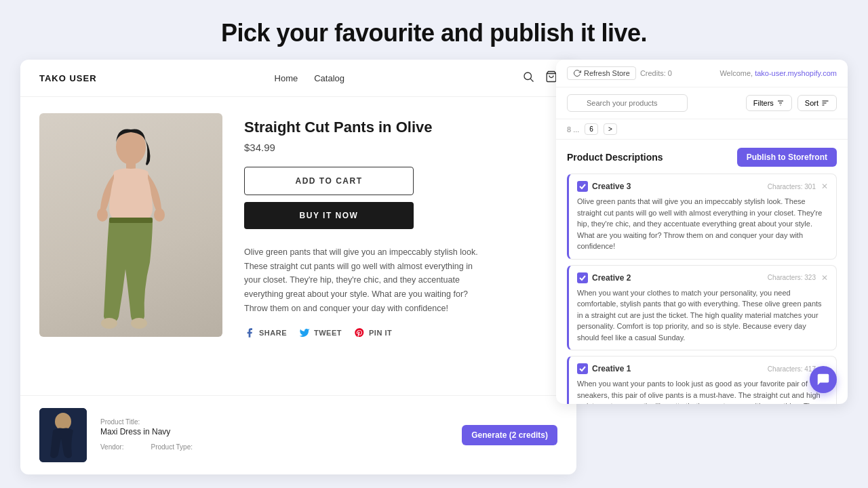 This screenshot has width=868, height=488. What do you see at coordinates (274, 435) in the screenshot?
I see `mini-product-fields: Product Title: Maxi Dress in Navy Vendor…` at bounding box center [274, 435].